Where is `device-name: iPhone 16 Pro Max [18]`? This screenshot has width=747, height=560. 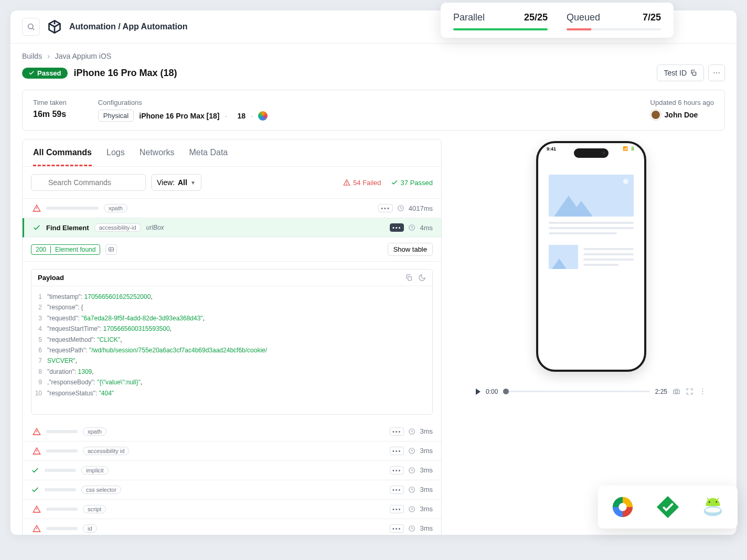
device-name: iPhone 16 Pro Max [18] is located at coordinates (179, 116).